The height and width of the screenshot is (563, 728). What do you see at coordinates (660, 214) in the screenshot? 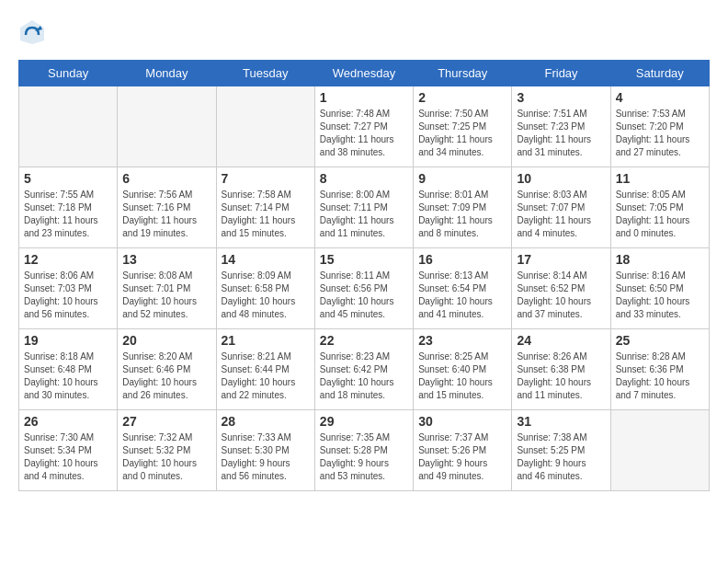
I see `day-info: Sunrise: 8:05 AM Sunset: 7:05 PM Dayligh…` at bounding box center [660, 214].